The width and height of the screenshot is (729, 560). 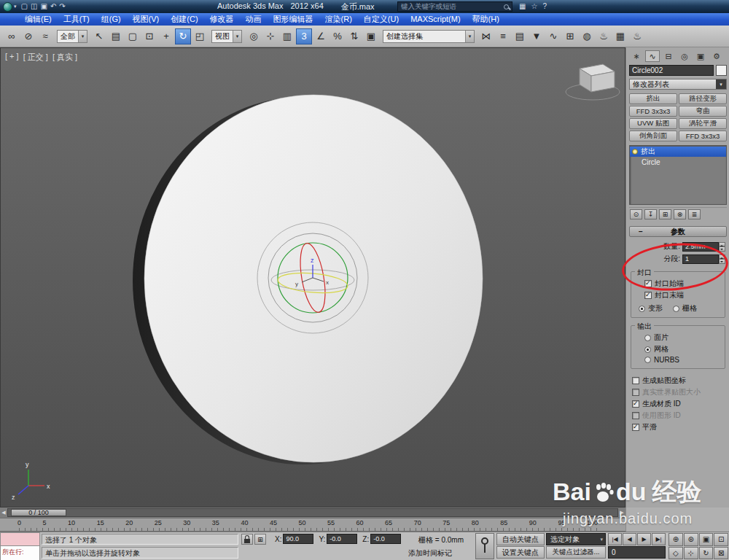 What do you see at coordinates (678, 152) in the screenshot?
I see `stack-item-extrude: 挤出` at bounding box center [678, 152].